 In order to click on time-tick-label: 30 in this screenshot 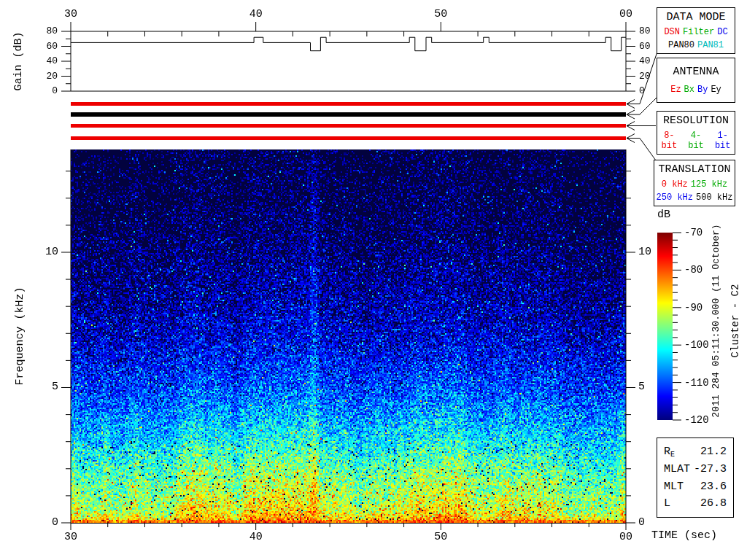, I will do `click(71, 537)`.